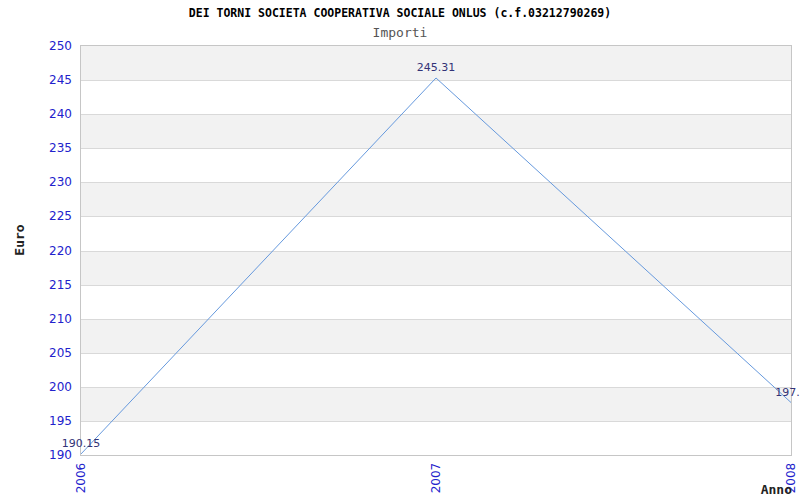 The image size is (800, 500). What do you see at coordinates (81, 444) in the screenshot?
I see `point-value-label: 190.15` at bounding box center [81, 444].